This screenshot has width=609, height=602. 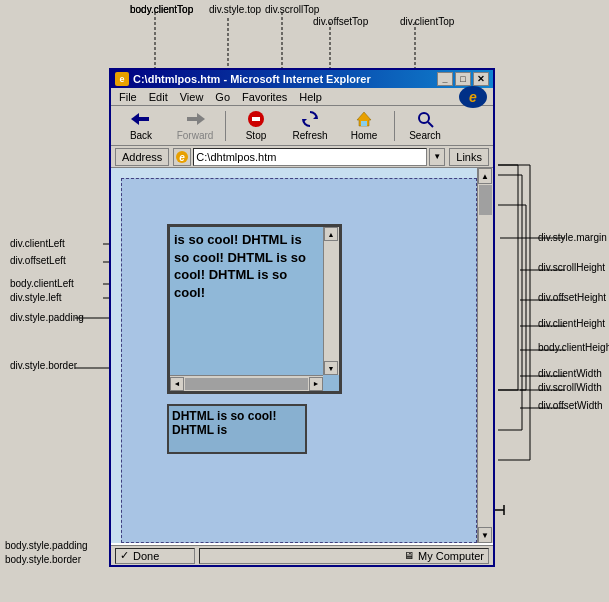 I want to click on forward-button: Forward, so click(x=195, y=126).